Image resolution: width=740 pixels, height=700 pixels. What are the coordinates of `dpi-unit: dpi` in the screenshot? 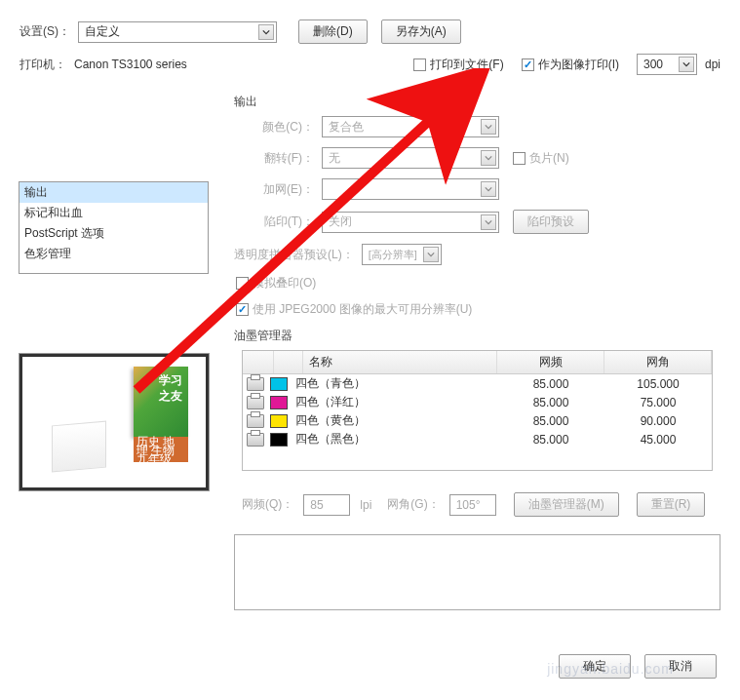 It's located at (713, 64).